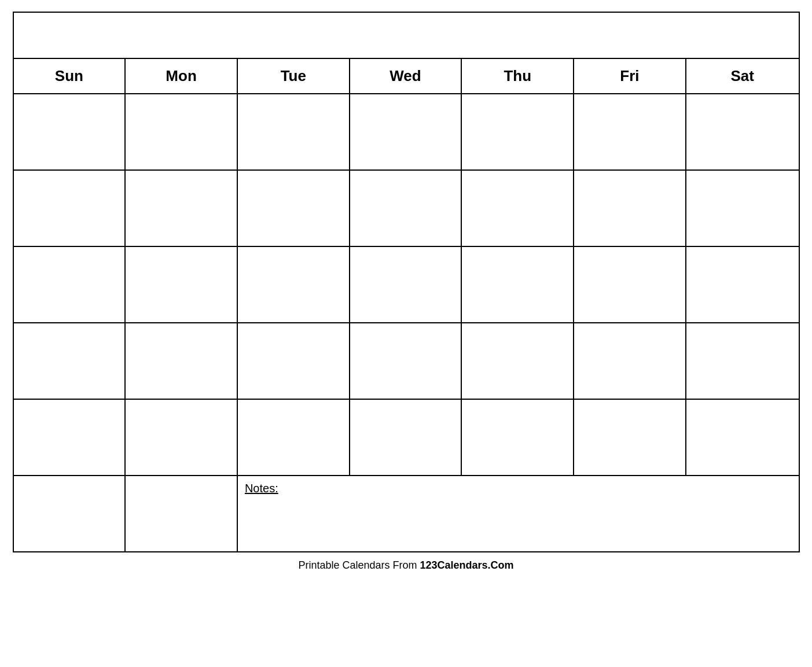  What do you see at coordinates (743, 132) in the screenshot?
I see `cell-r1-sat` at bounding box center [743, 132].